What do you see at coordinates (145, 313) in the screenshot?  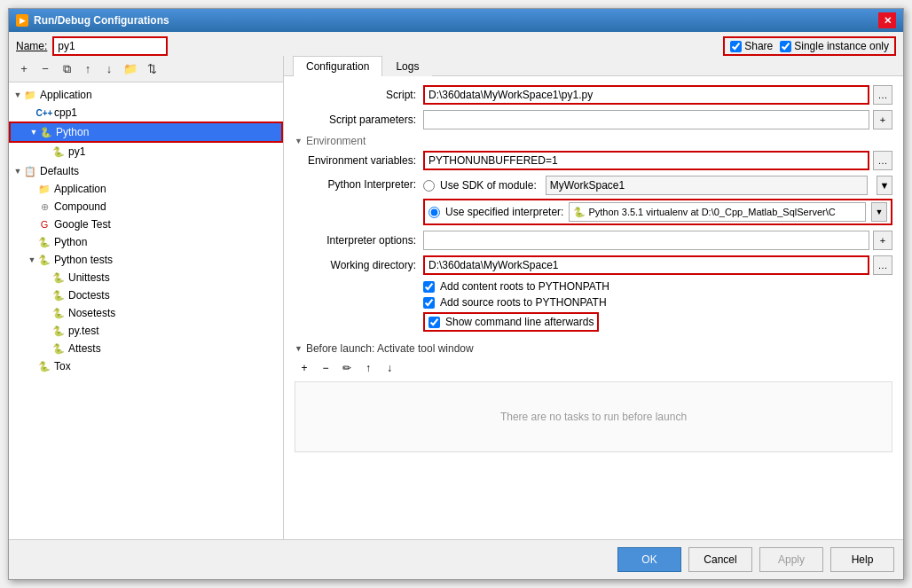 I see `tree-item-nosetests: 🐍 Nosetests` at bounding box center [145, 313].